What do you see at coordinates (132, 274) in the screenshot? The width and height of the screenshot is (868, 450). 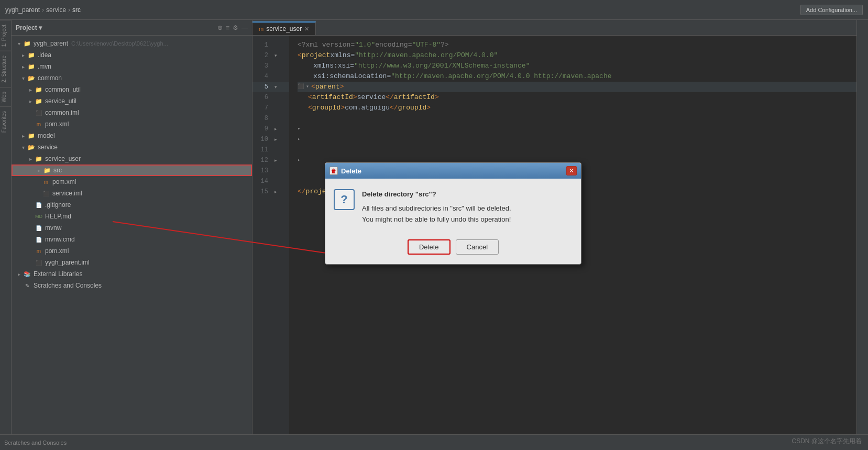 I see `tree-item-ext-libs: 📚 External Libraries` at bounding box center [132, 274].